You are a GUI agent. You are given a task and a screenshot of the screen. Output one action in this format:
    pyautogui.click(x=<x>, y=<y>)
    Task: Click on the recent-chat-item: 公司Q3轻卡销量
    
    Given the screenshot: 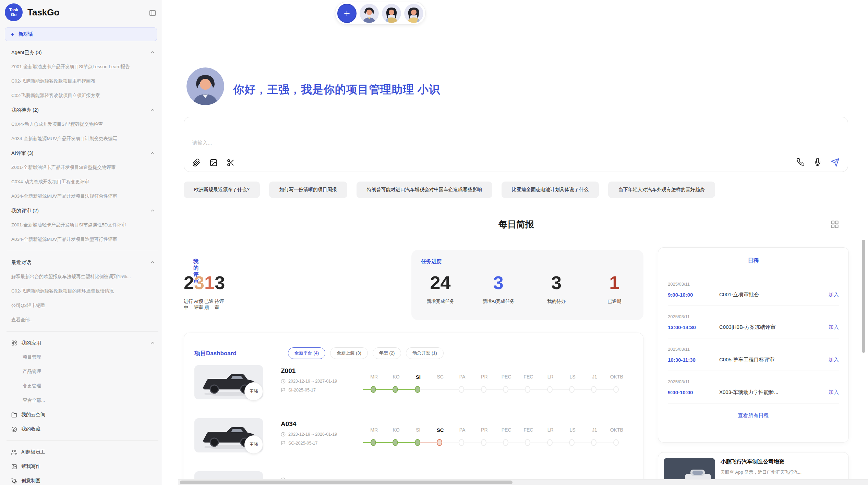 What is the action you would take?
    pyautogui.click(x=82, y=306)
    